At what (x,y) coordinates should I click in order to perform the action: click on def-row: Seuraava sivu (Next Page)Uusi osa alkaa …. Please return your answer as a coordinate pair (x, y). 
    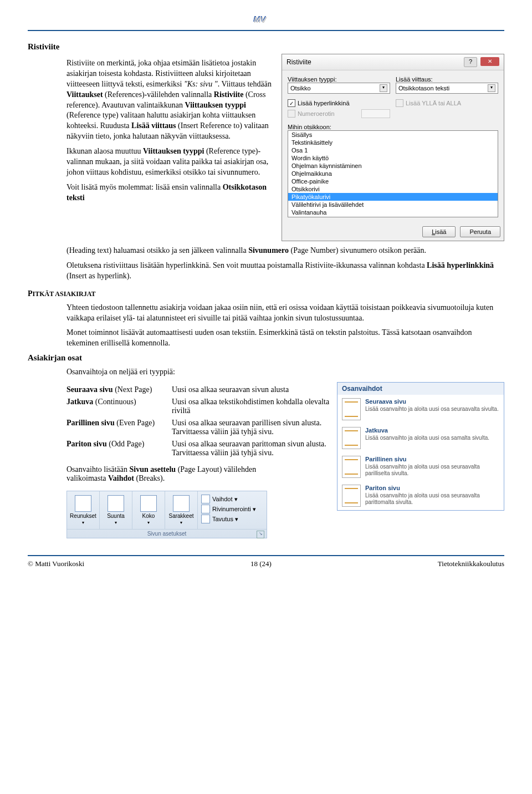
    Looking at the image, I should click on (199, 390).